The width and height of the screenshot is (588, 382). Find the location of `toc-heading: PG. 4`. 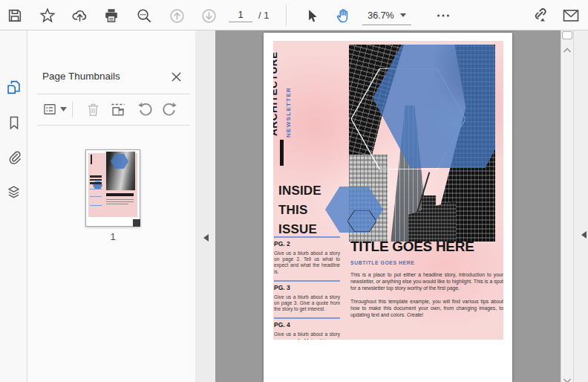

toc-heading: PG. 4 is located at coordinates (307, 325).